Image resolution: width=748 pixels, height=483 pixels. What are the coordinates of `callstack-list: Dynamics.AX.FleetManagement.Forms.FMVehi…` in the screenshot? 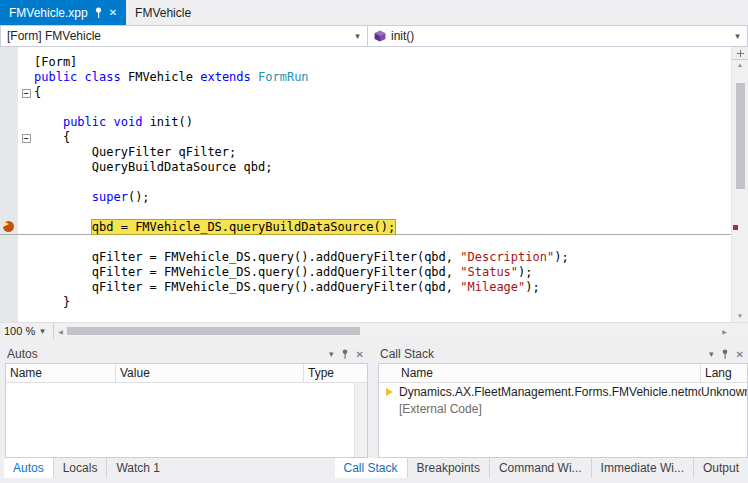 It's located at (563, 420).